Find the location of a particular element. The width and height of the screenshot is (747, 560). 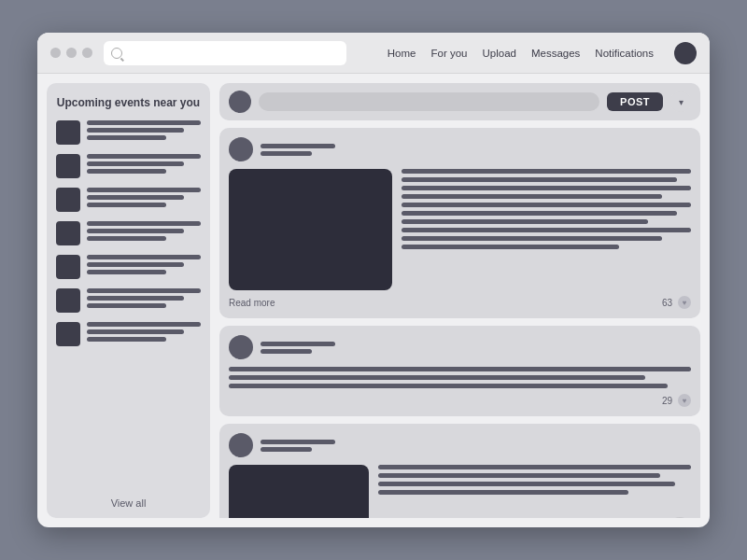

window-controls is located at coordinates (71, 52).